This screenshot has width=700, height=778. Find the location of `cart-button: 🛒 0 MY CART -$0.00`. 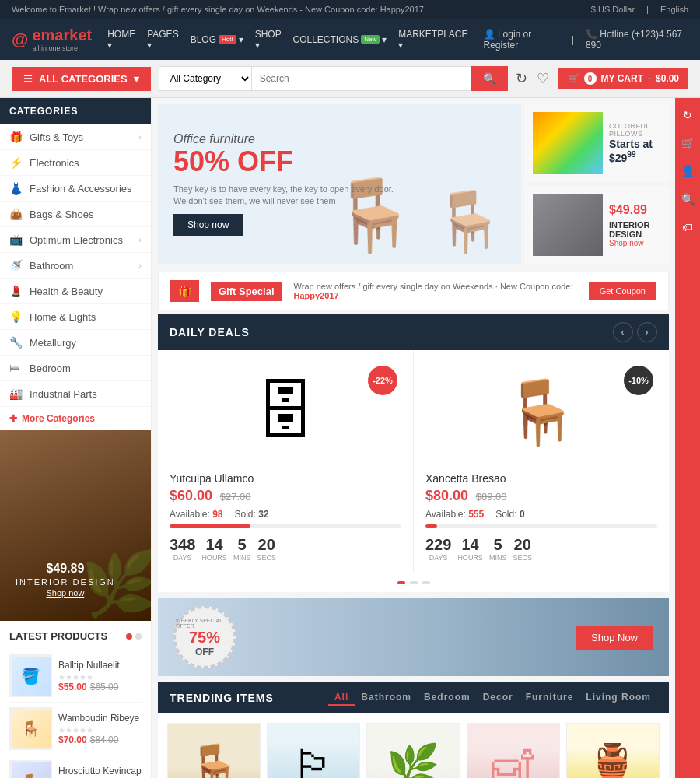

cart-button: 🛒 0 MY CART -$0.00 is located at coordinates (624, 79).